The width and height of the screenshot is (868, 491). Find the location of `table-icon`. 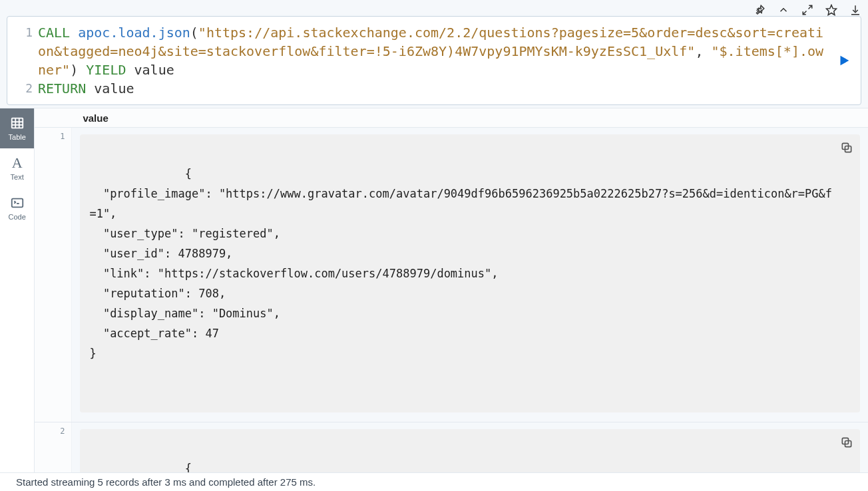

table-icon is located at coordinates (17, 123).